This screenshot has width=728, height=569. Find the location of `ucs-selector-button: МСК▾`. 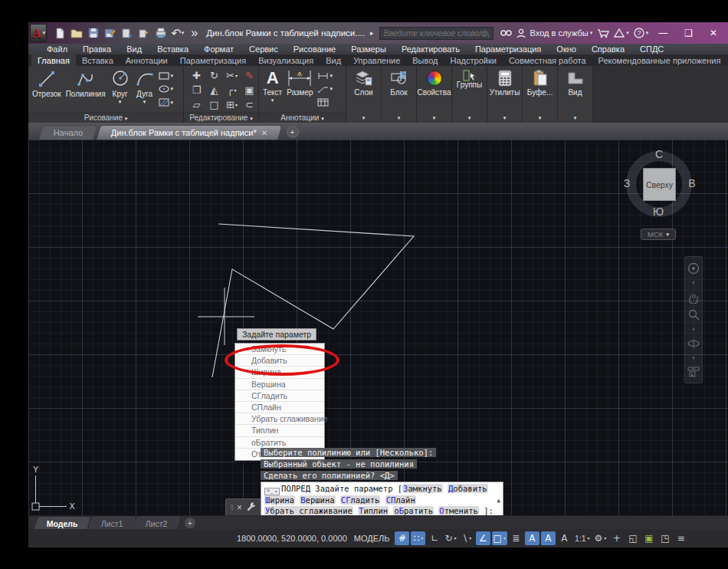

ucs-selector-button: МСК▾ is located at coordinates (658, 235).